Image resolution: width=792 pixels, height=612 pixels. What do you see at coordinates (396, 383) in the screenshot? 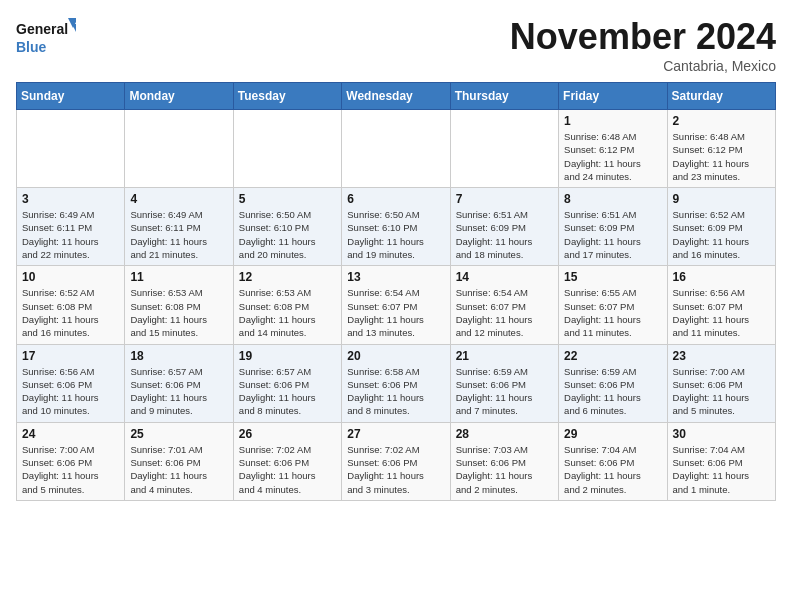
I see `calendar-cell: 20Sunrise: 6:58 AM Sunset: 6:06 PM Dayli…` at bounding box center [396, 383].